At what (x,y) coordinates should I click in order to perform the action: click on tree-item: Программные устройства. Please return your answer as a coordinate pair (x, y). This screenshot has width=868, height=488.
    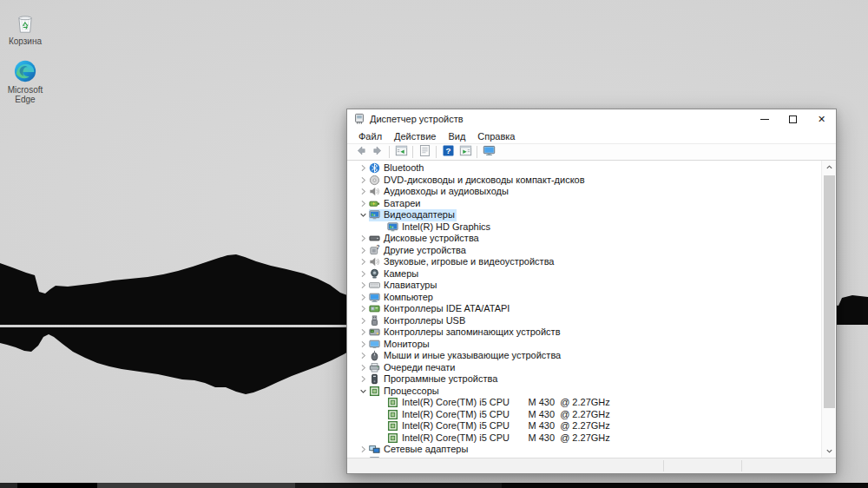
    Looking at the image, I should click on (584, 379).